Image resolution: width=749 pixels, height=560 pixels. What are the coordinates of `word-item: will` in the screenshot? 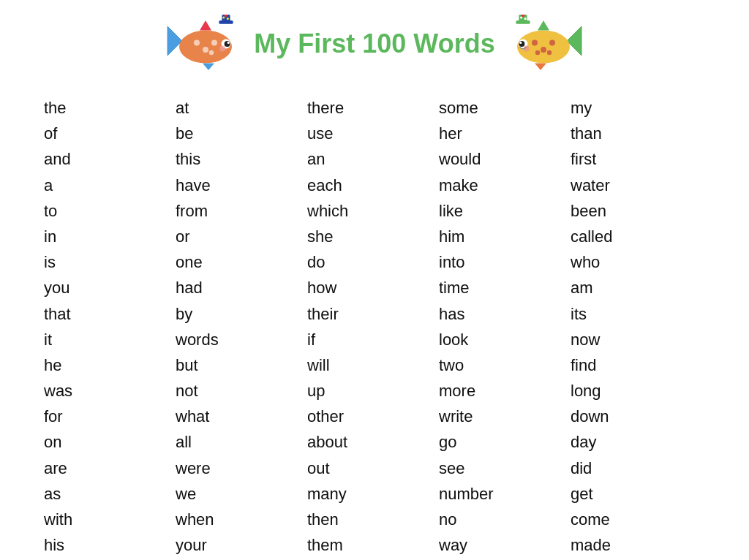 It's located at (373, 366).